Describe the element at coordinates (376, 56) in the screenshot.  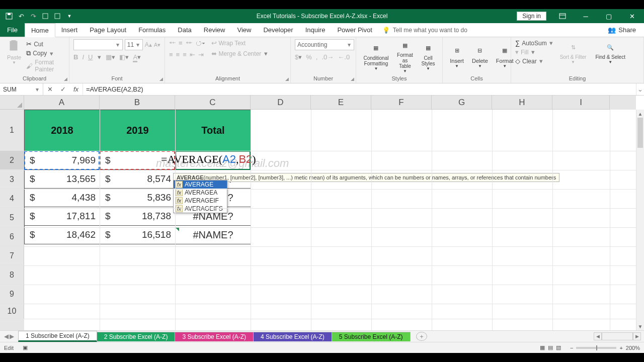
I see `conditional-formatting-button: ▦Conditional Formatting▼` at that location.